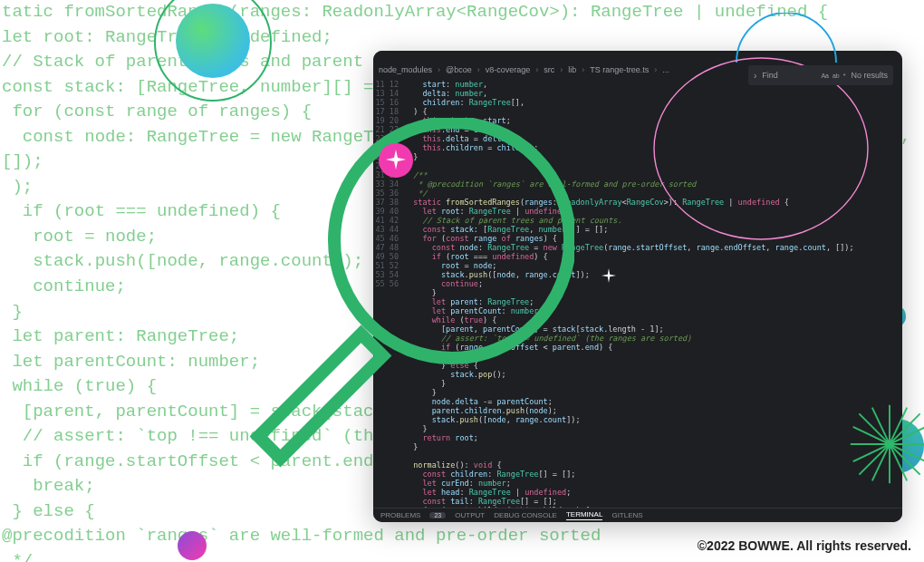 This screenshot has width=924, height=562. What do you see at coordinates (549, 70) in the screenshot?
I see `breadcrumb-segment: src` at bounding box center [549, 70].